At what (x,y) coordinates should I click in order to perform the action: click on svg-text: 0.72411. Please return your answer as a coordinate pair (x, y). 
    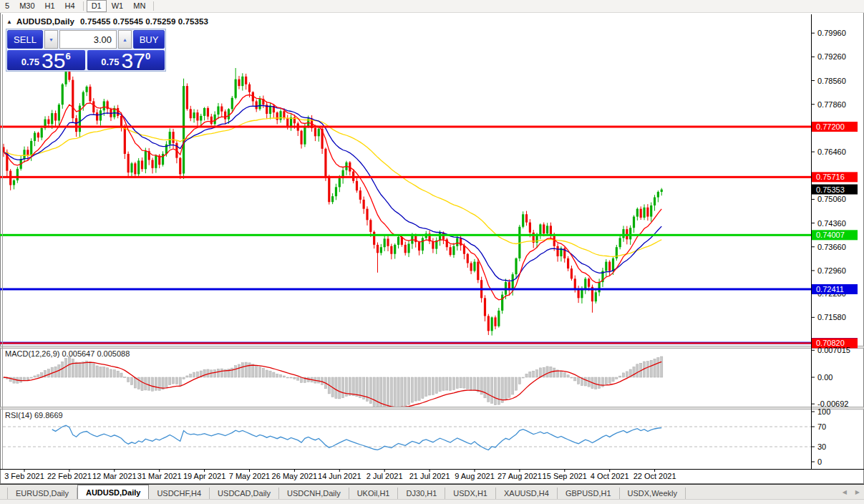
    Looking at the image, I should click on (830, 289).